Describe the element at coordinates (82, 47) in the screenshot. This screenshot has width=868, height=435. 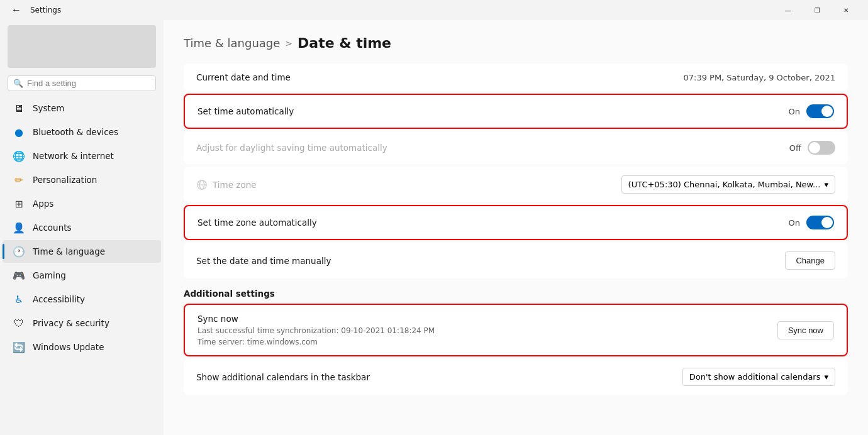
I see `user-avatar` at that location.